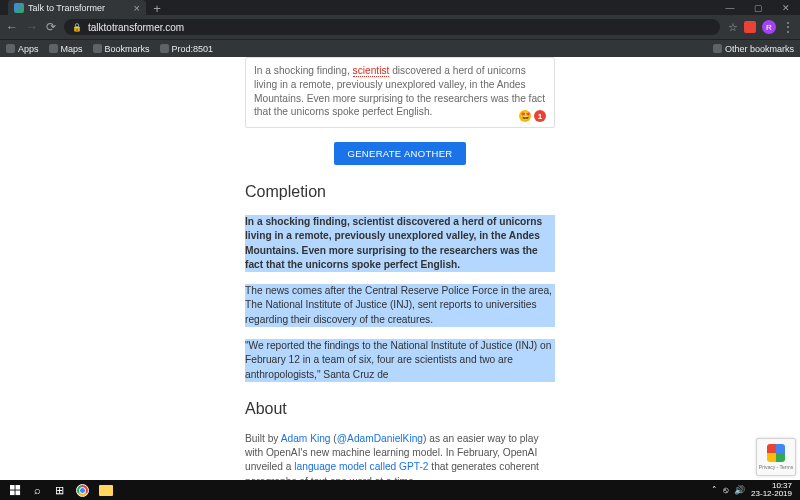 This screenshot has height=500, width=800. What do you see at coordinates (776, 467) in the screenshot?
I see `recaptcha-text: Privacy - Terms` at bounding box center [776, 467].